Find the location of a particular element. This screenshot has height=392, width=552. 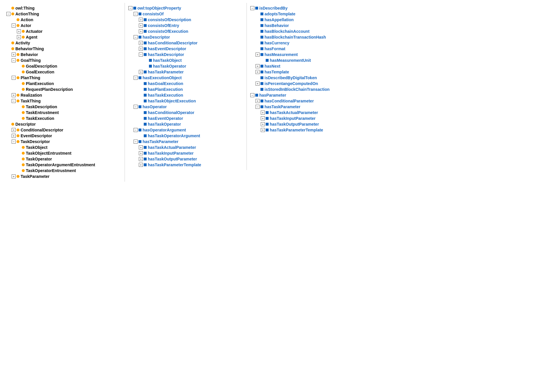

tree-item: +hasTaskParameter is located at coordinates (186, 72).